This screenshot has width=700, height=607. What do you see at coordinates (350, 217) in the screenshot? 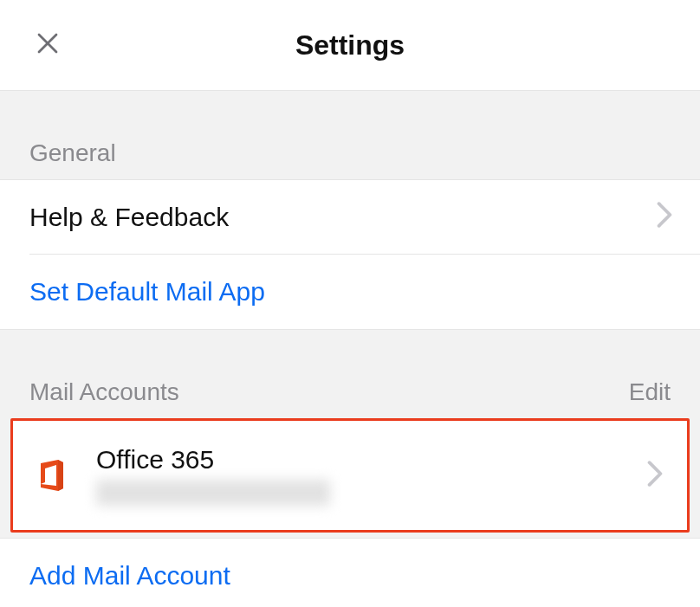
I see `help-feedback-row: Help & Feedback` at bounding box center [350, 217].